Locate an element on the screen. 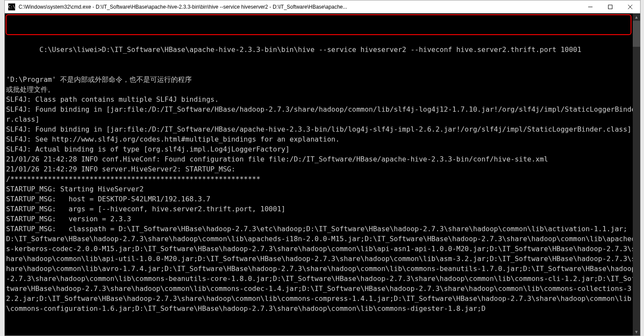 This screenshot has width=644, height=336. scroll-thumb is located at coordinates (636, 34).